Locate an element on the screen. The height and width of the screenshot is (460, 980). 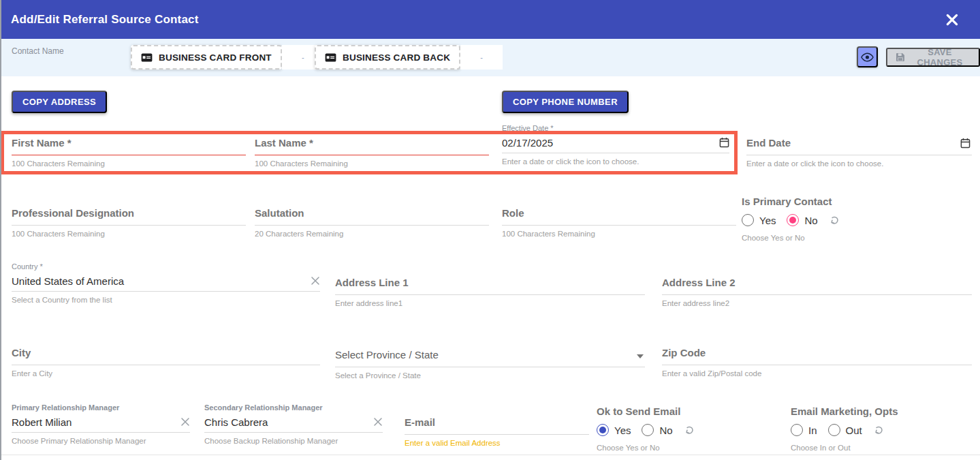
city-helper: Enter a City is located at coordinates (166, 373).